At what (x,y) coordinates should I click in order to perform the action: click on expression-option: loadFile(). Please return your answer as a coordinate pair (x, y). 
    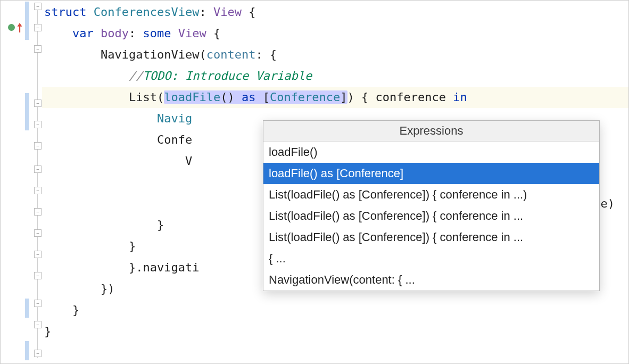
    Looking at the image, I should click on (431, 152).